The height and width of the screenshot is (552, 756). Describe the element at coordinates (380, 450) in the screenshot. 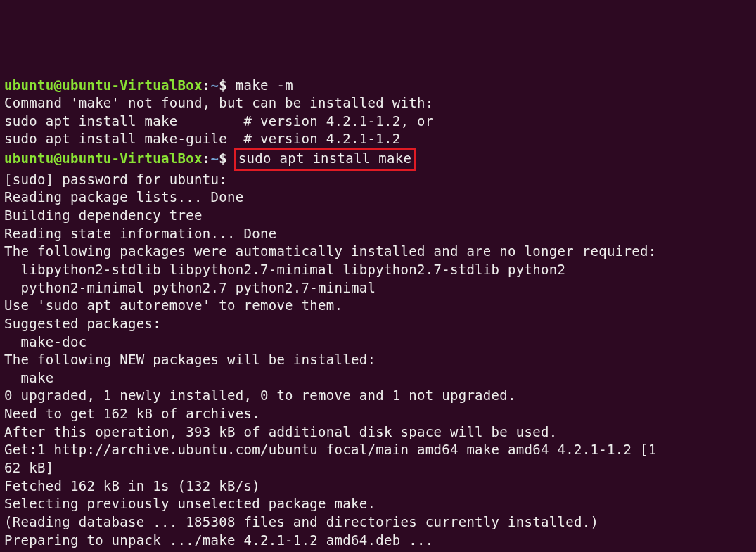

I see `output-line: Get:1 http://archive.ubuntu.com/ubuntu f…` at that location.